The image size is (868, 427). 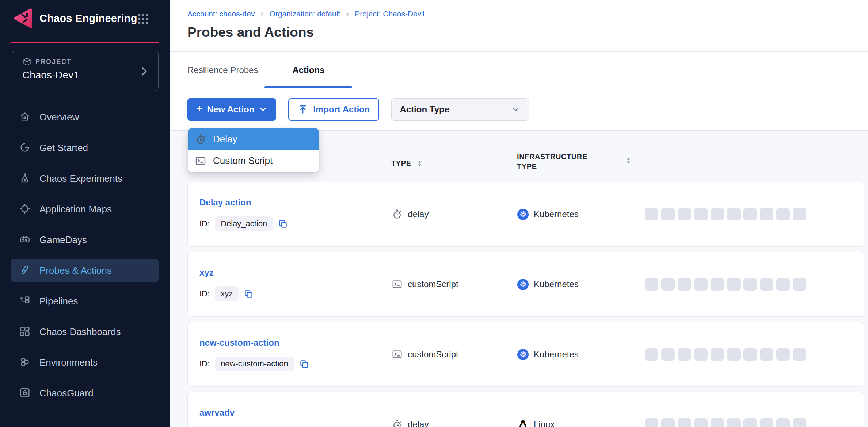 I want to click on target-icon, so click(x=25, y=209).